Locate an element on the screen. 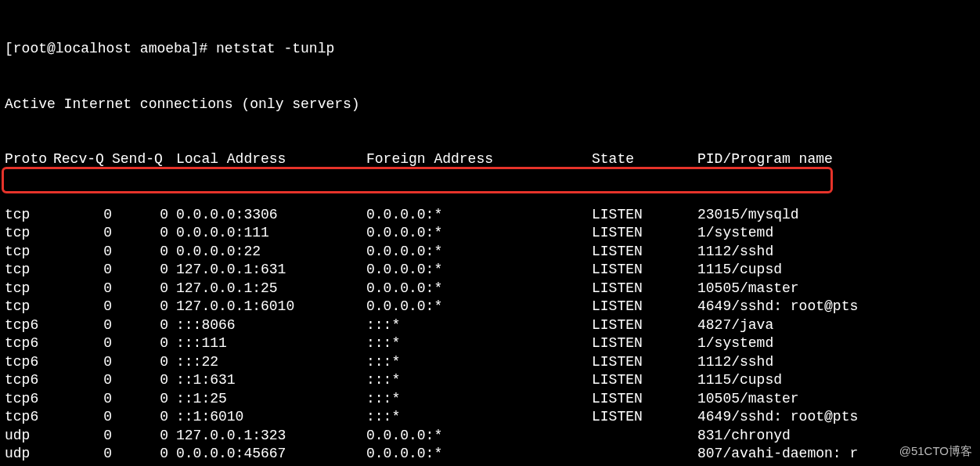  cell-local: 0.0.0.0:22 is located at coordinates (268, 252).